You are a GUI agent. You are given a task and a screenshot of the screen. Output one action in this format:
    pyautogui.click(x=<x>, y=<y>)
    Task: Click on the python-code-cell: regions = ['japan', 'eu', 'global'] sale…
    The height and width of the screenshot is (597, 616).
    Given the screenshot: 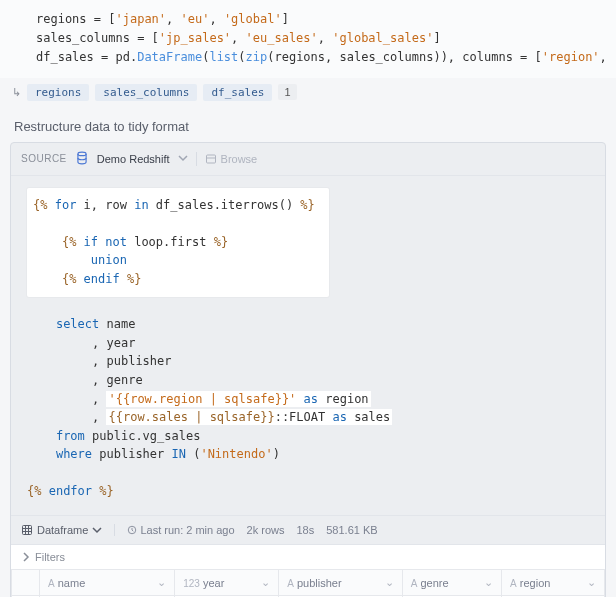 What is the action you would take?
    pyautogui.click(x=308, y=39)
    